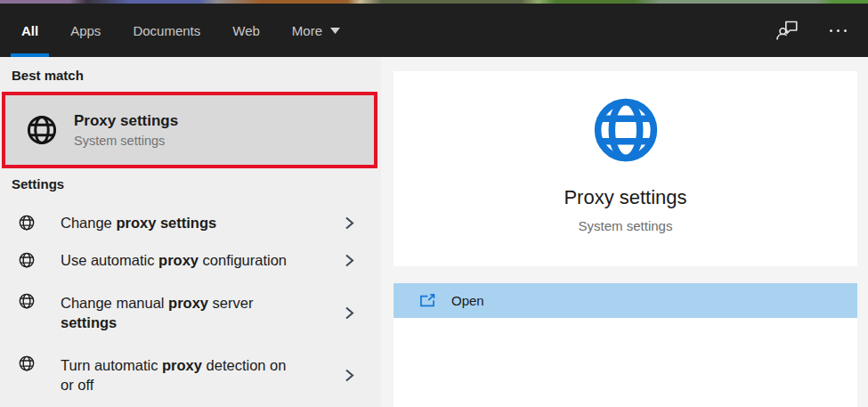  I want to click on annotation-rectangle: Proxy settings System settings, so click(190, 130).